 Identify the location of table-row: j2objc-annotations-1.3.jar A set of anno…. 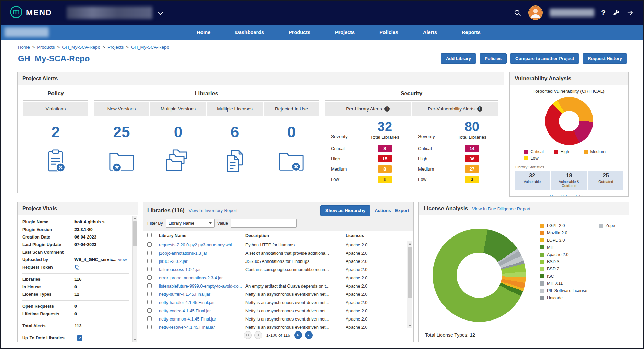
(277, 253).